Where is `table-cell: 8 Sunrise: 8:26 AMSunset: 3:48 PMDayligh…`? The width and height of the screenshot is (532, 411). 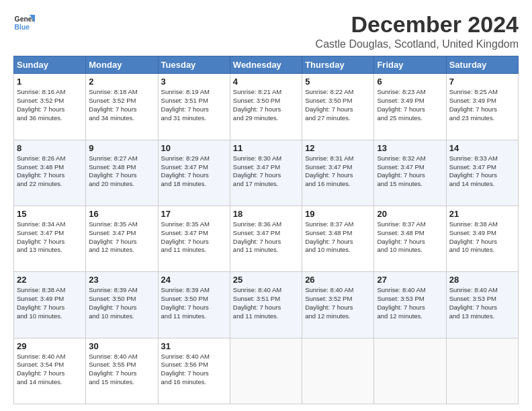
table-cell: 8 Sunrise: 8:26 AMSunset: 3:48 PMDayligh… is located at coordinates (50, 173).